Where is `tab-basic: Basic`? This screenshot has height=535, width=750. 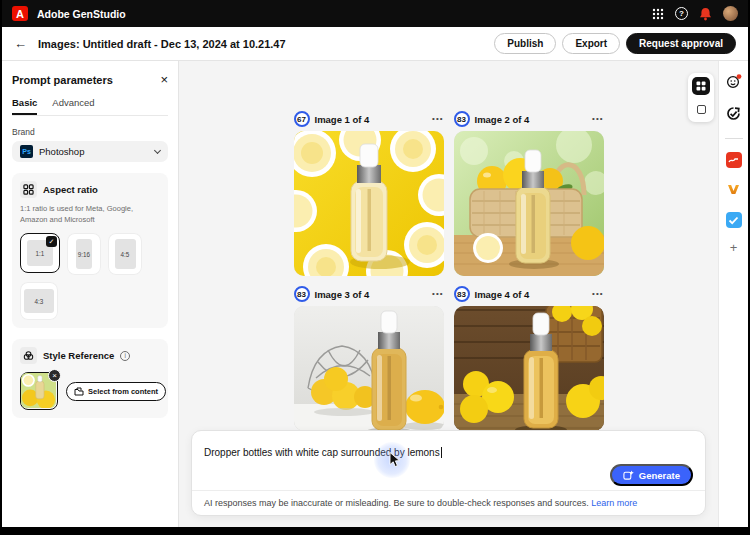
tab-basic: Basic is located at coordinates (24, 106).